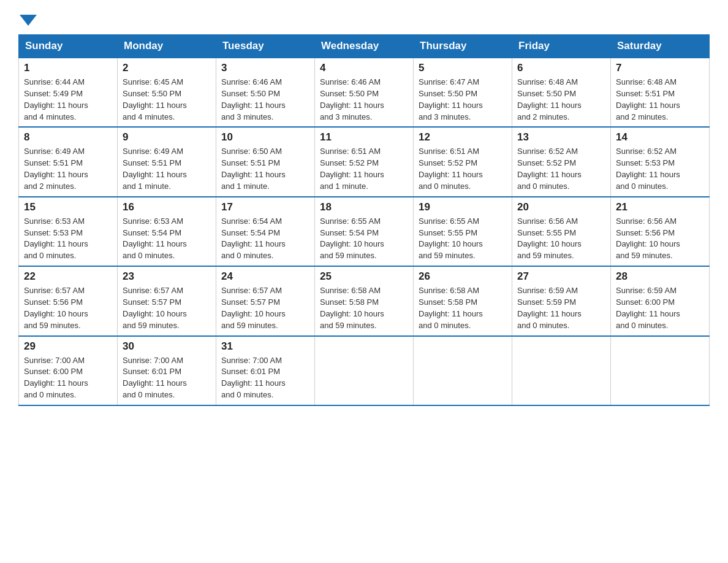 Image resolution: width=728 pixels, height=563 pixels. Describe the element at coordinates (167, 68) in the screenshot. I see `day-number: 2` at that location.